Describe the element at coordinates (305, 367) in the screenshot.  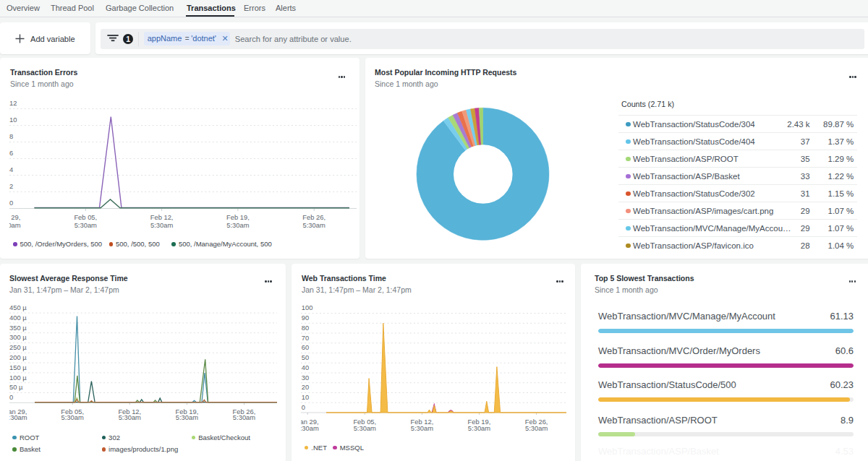
I see `svg-text: 40` at that location.